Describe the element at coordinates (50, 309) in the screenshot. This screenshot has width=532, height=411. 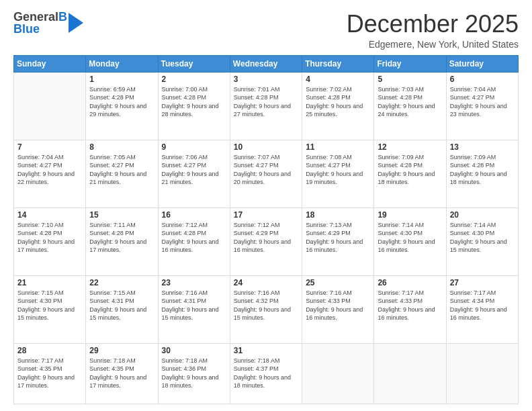
I see `calendar-cell: 21Sunrise: 7:15 AMSunset: 4:30 PMDayligh…` at that location.